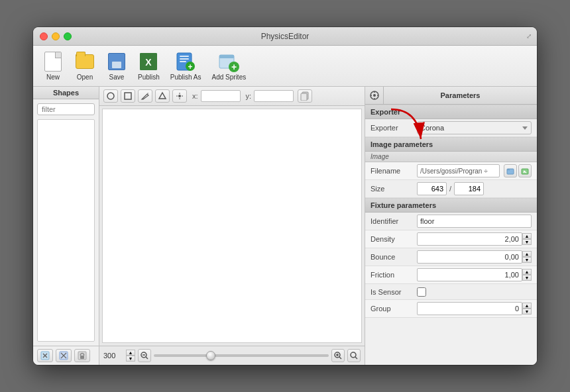 Image resolution: width=570 pixels, height=392 pixels. I want to click on zoom-stepper: ▲ ▼, so click(131, 356).